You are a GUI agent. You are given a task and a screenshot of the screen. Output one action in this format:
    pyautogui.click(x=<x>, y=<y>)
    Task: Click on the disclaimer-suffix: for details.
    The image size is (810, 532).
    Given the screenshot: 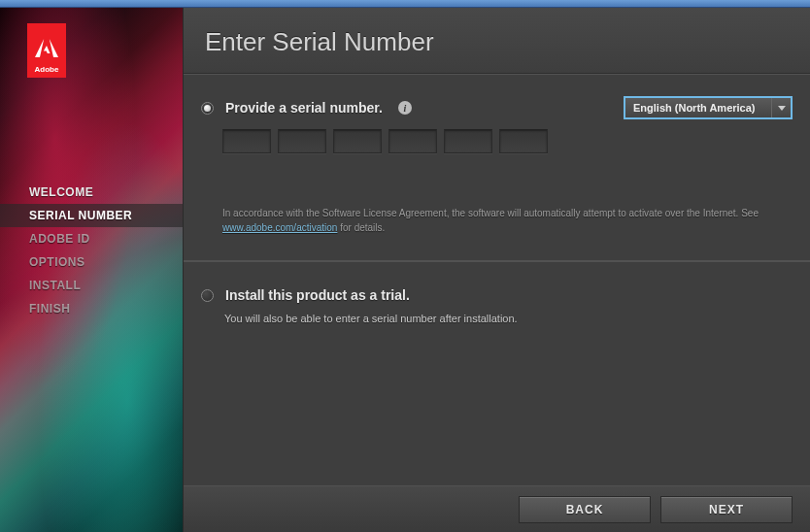 What is the action you would take?
    pyautogui.click(x=361, y=227)
    